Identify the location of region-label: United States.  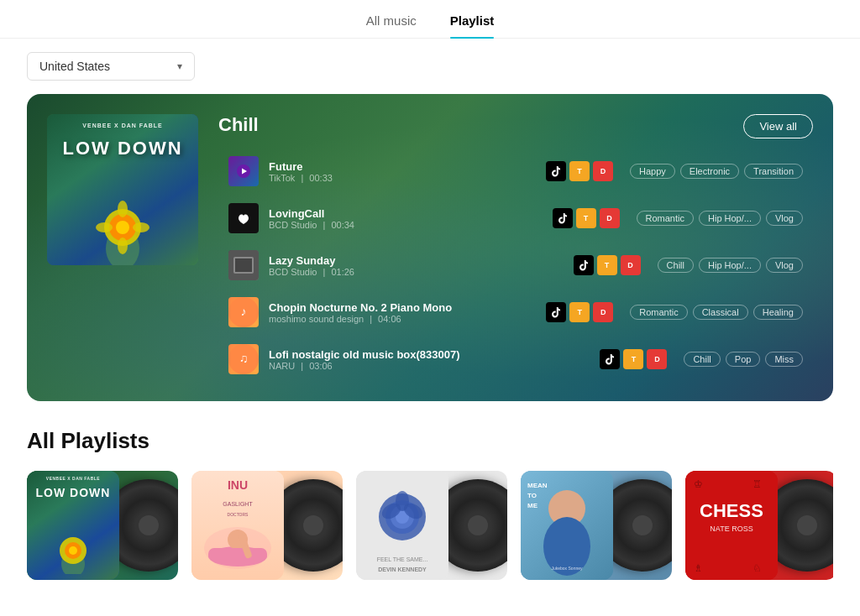
(75, 66).